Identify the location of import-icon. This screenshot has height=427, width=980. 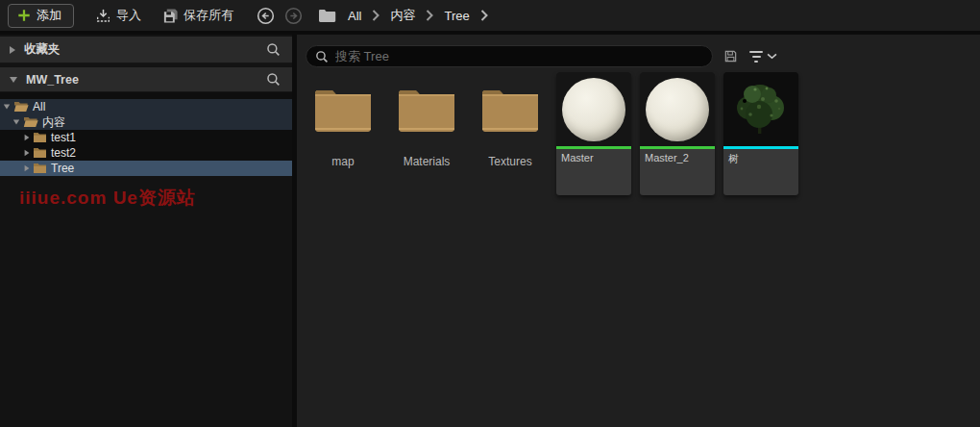
(104, 15).